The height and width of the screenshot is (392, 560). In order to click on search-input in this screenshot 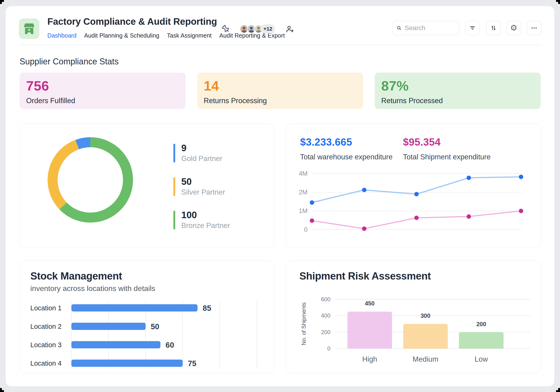, I will do `click(430, 28)`.